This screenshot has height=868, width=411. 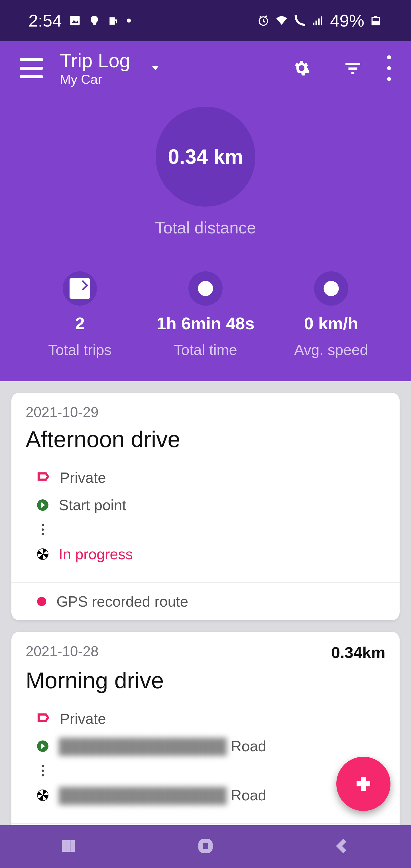 What do you see at coordinates (75, 21) in the screenshot?
I see `image-icon` at bounding box center [75, 21].